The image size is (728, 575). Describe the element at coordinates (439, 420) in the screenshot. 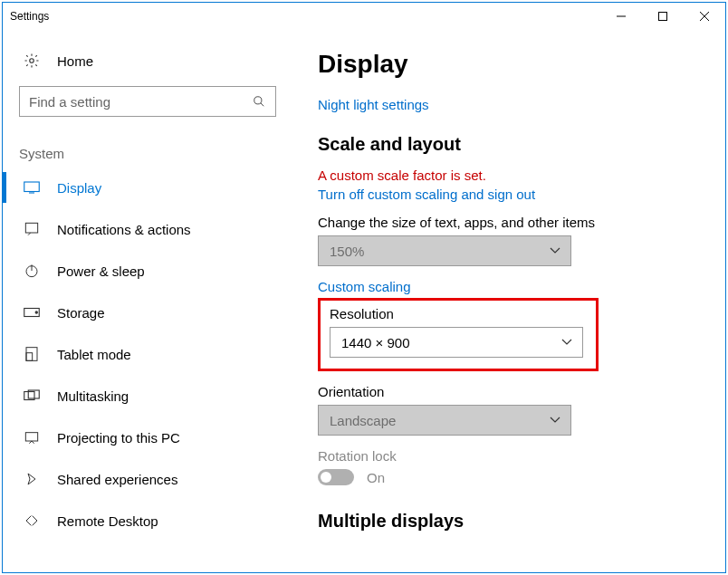

I see `orientation-value: Landscape` at that location.